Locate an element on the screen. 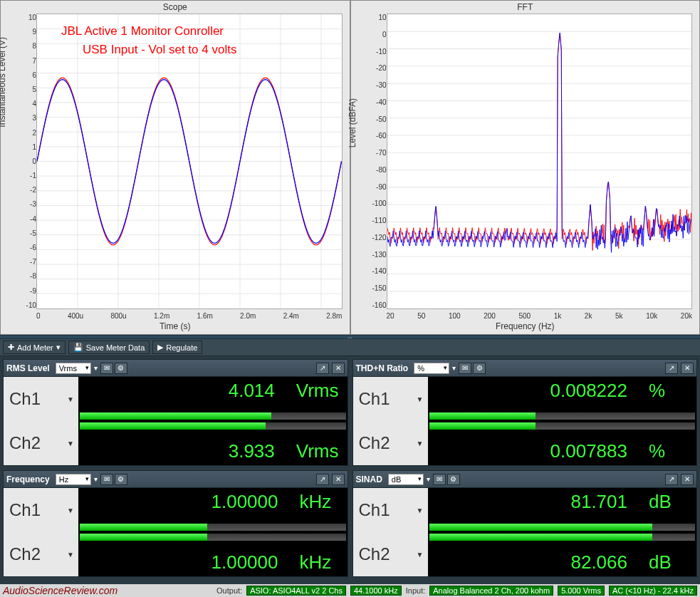  thdn-ch2-value: 0.007883 is located at coordinates (589, 452).